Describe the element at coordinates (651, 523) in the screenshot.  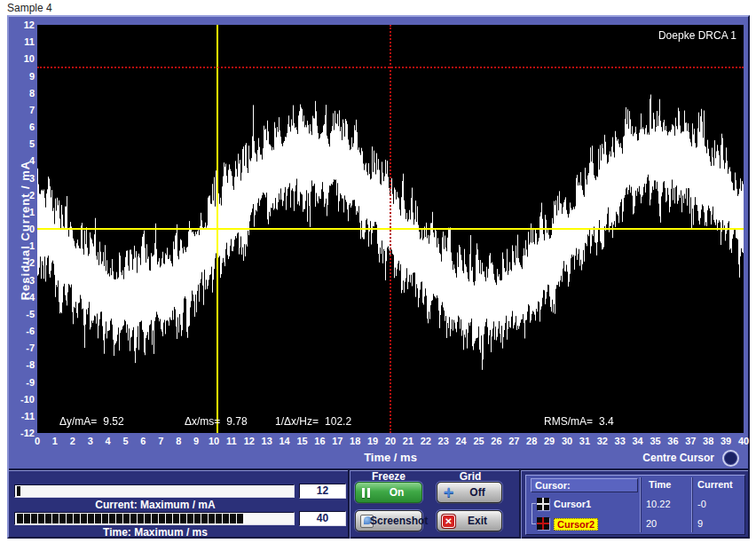
I see `cursor2-time: 20` at that location.